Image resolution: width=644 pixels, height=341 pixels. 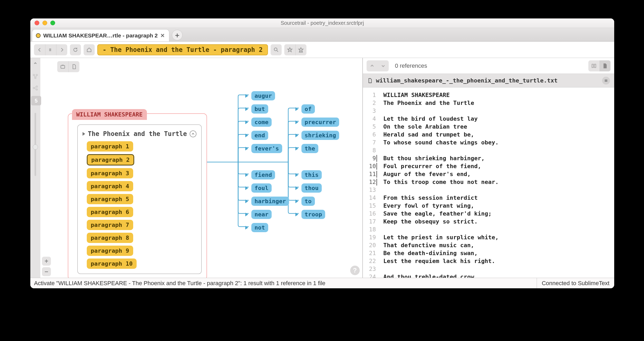 What do you see at coordinates (162, 36) in the screenshot?
I see `close-icon: ✕` at bounding box center [162, 36].